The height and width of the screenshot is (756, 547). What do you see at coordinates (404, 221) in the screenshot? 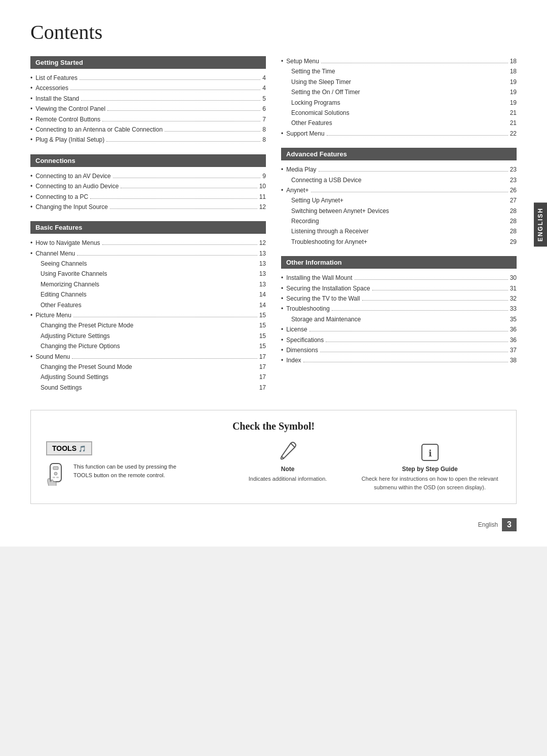
I see `list-item: Recording28` at bounding box center [404, 221].